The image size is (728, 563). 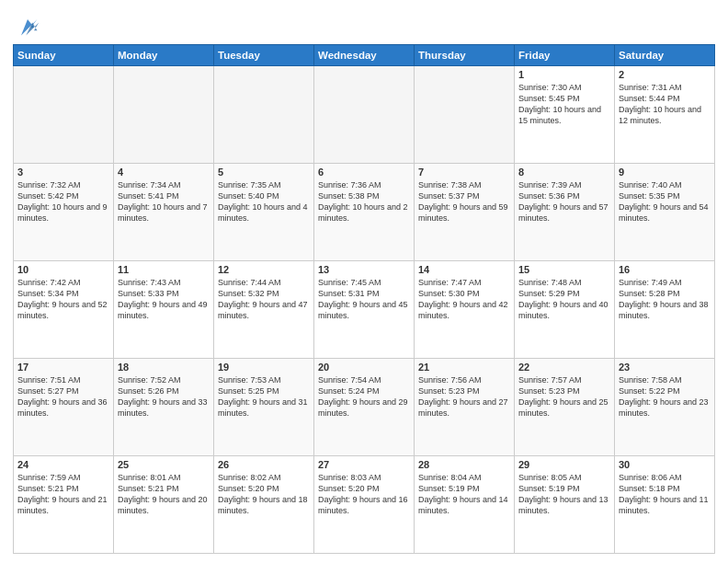 What do you see at coordinates (464, 202) in the screenshot?
I see `day-info: Sunrise: 7:38 AM Sunset: 5:37 PM Dayligh…` at bounding box center [464, 202].